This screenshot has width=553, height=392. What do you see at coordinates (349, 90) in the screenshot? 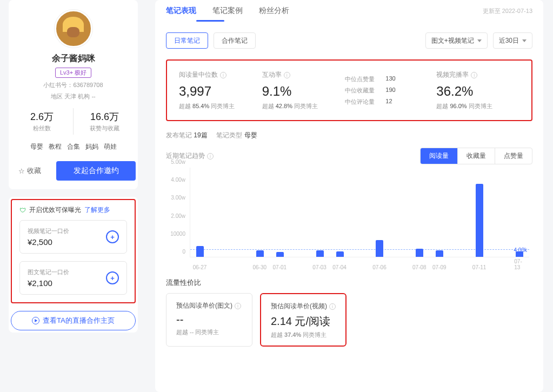
I see `kpi-summary: 阅读量中位数i 3,997 超越 85.4% 同类博主 互动率i 9.1% 超越…` at bounding box center [349, 90].